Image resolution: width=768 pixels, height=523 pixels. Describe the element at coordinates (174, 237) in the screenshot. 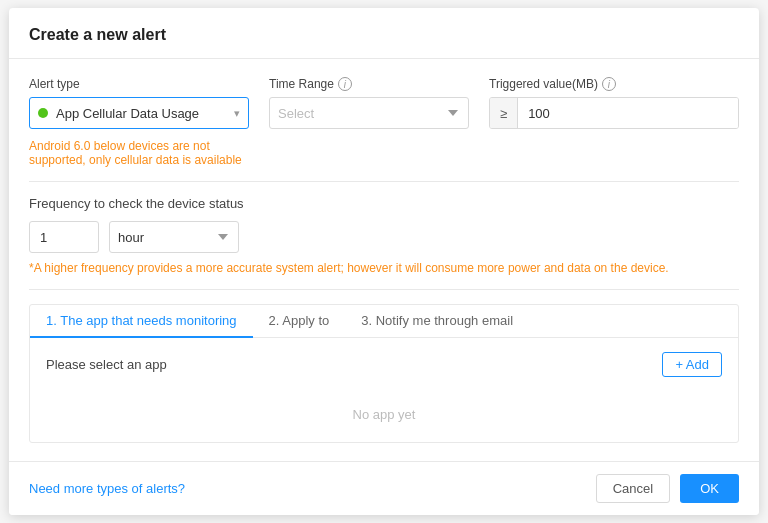

I see `frequency-unit-select: hour hours day` at that location.